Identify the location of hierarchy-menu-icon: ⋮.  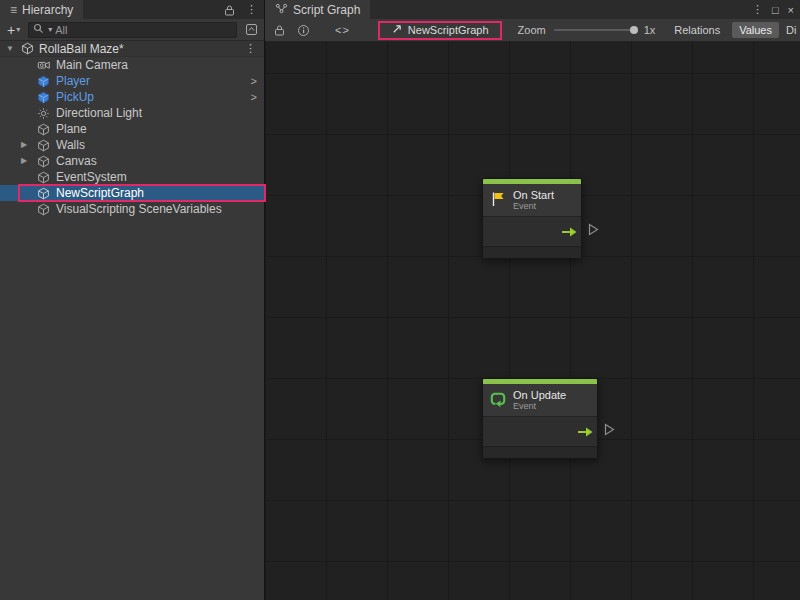
(252, 10).